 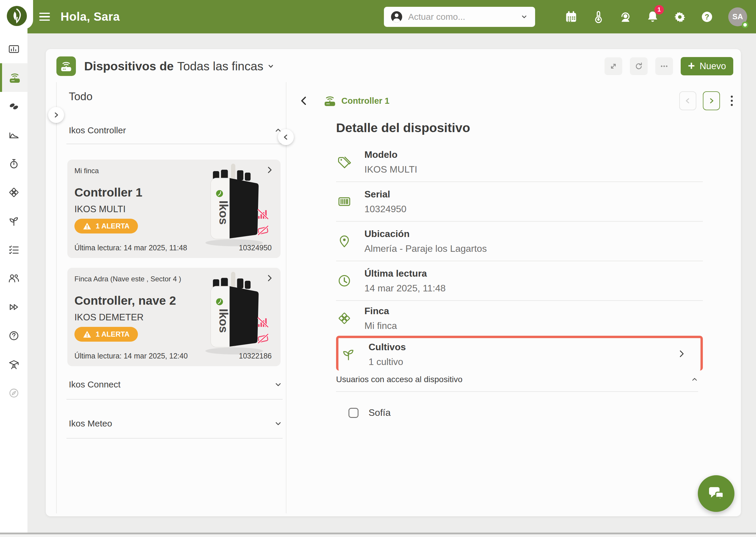 I want to click on field-row-finca: Finca Mi finca, so click(x=519, y=318).